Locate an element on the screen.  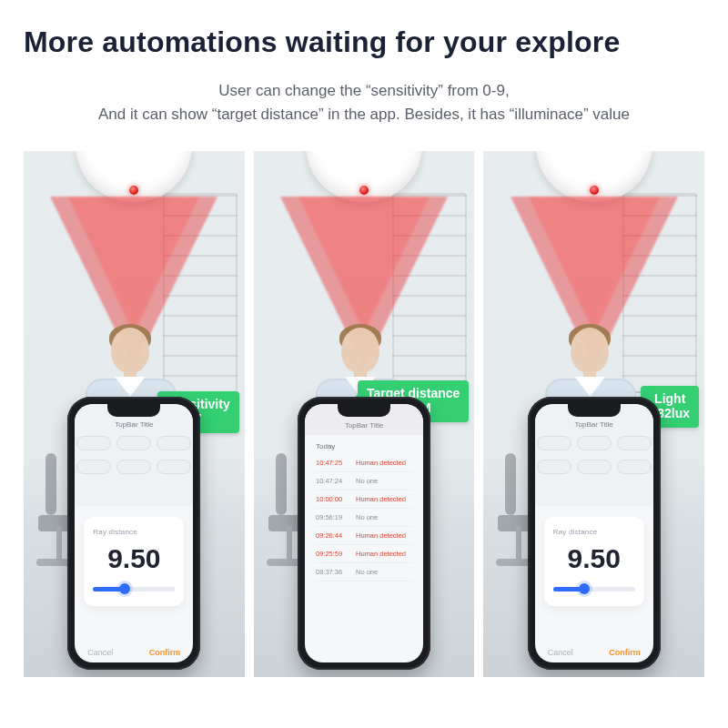
event-log: 10:47:25Human detected10:47:24No one10:0… is located at coordinates (364, 518).